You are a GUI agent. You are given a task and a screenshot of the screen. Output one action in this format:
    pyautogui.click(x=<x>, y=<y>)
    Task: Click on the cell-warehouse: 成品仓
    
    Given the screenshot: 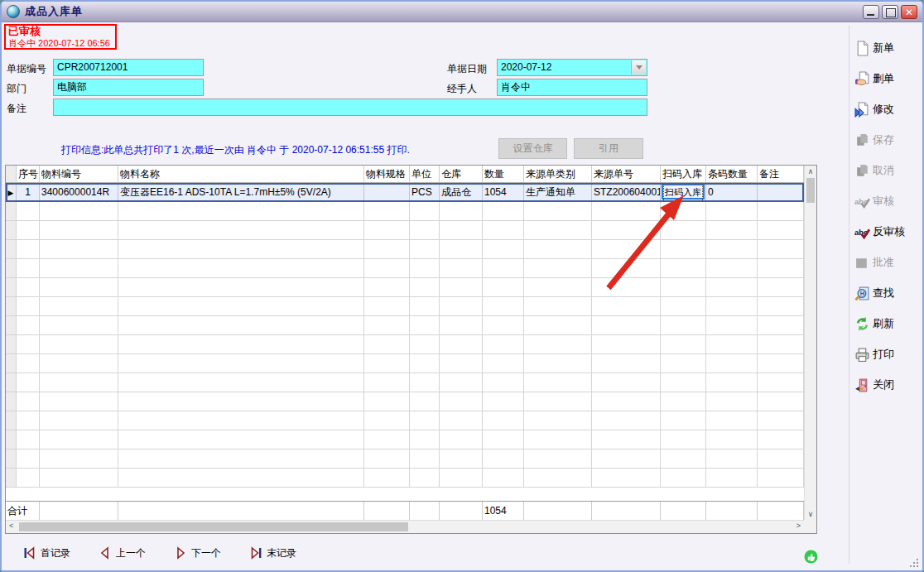 What is the action you would take?
    pyautogui.click(x=461, y=192)
    